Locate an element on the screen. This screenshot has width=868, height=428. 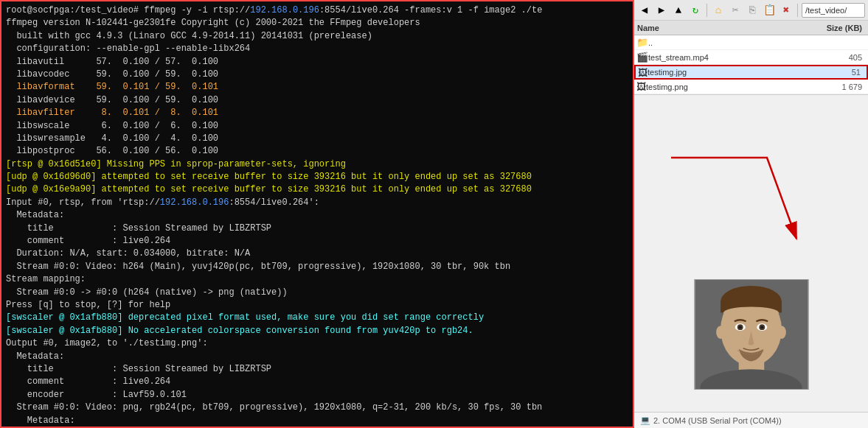
status-text: 2. COM4 (USB Serial Port (COM4)) is located at coordinates (718, 421).